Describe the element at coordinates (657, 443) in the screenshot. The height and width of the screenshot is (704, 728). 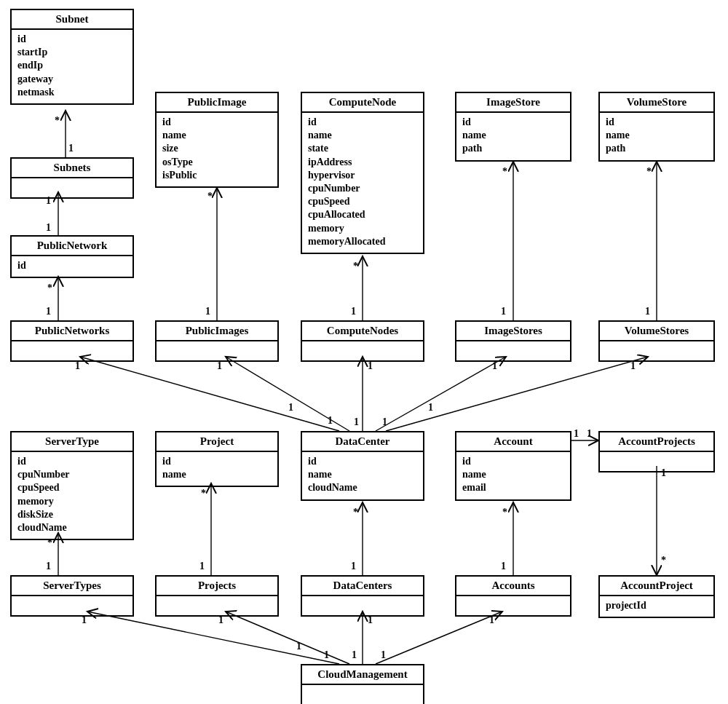
I see `class-title: AccountProjects` at that location.